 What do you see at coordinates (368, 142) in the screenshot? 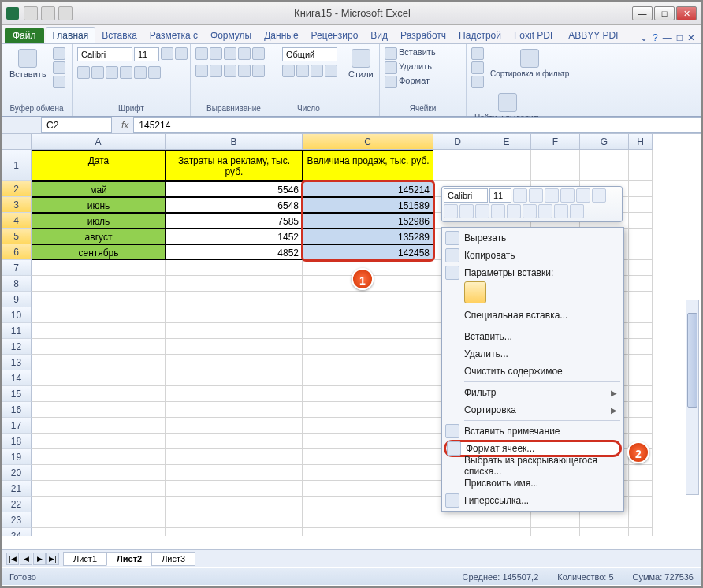
I see `col-header-C: C` at bounding box center [368, 142].